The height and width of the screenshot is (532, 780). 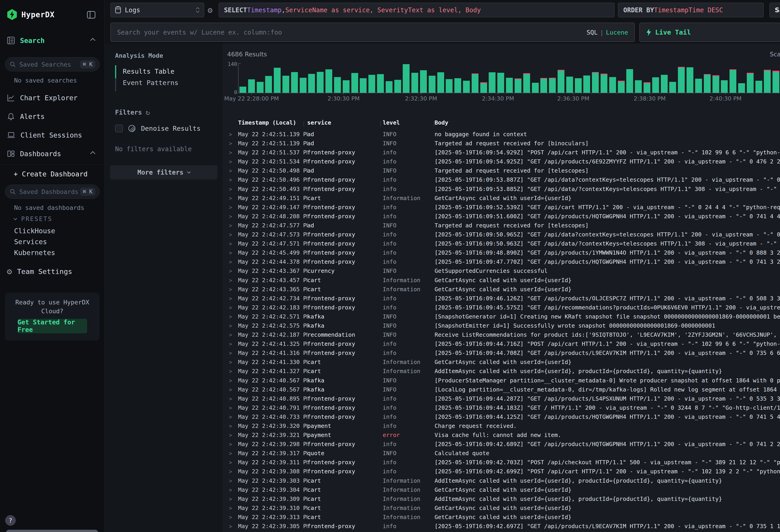 What do you see at coordinates (52, 154) in the screenshot?
I see `sidebar-item-dashboards: Dashboards` at bounding box center [52, 154].